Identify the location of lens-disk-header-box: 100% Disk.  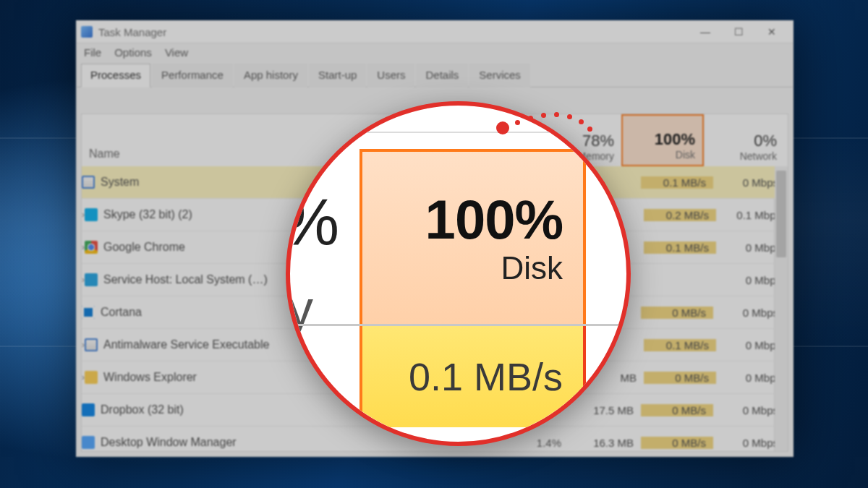
(473, 238).